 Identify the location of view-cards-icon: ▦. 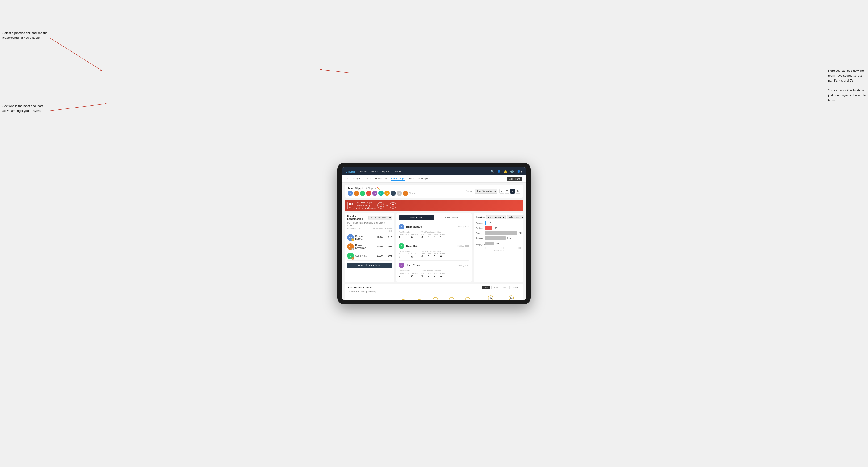
(513, 191).